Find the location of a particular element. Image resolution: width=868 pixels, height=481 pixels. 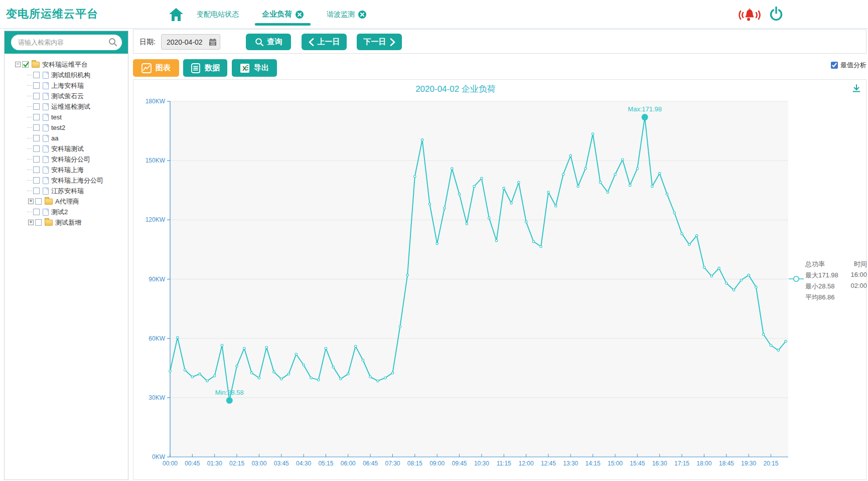

data-list-icon is located at coordinates (196, 68).